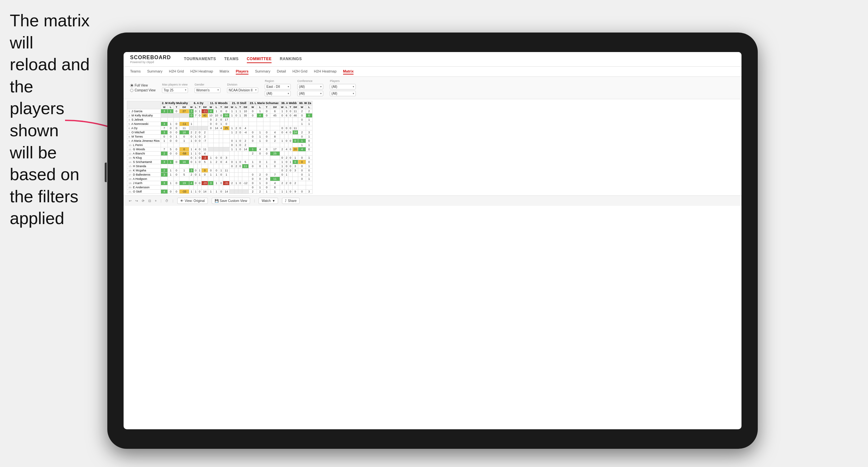  Describe the element at coordinates (144, 170) in the screenshot. I see `player-name-16: 16. K Mcgaha` at that location.